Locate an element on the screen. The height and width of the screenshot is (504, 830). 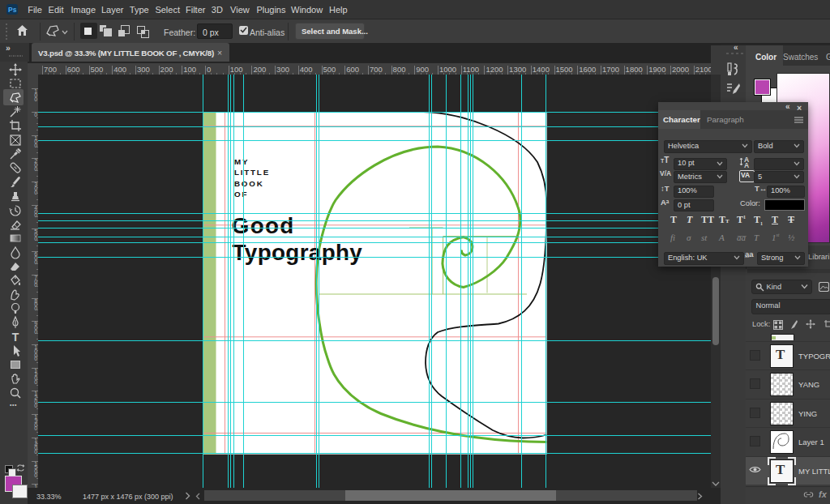
svg-text: OF is located at coordinates (242, 194).